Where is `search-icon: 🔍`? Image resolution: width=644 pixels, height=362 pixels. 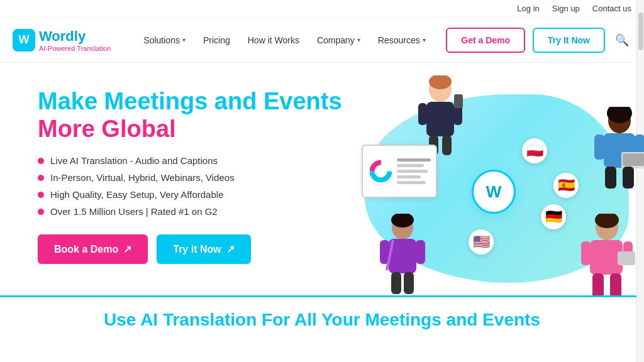 search-icon: 🔍 is located at coordinates (622, 40).